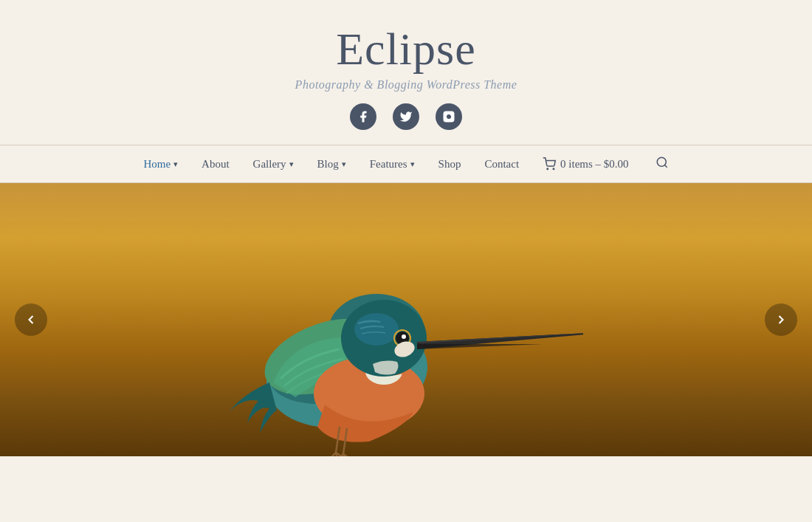  Describe the element at coordinates (363, 117) in the screenshot. I see `facebook-link` at that location.